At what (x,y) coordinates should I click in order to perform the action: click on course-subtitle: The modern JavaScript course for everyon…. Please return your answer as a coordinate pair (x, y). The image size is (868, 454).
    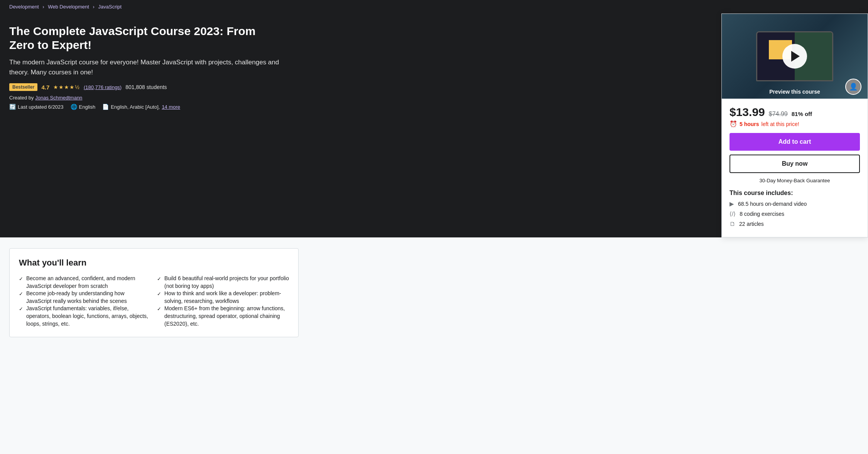
    Looking at the image, I should click on (145, 67).